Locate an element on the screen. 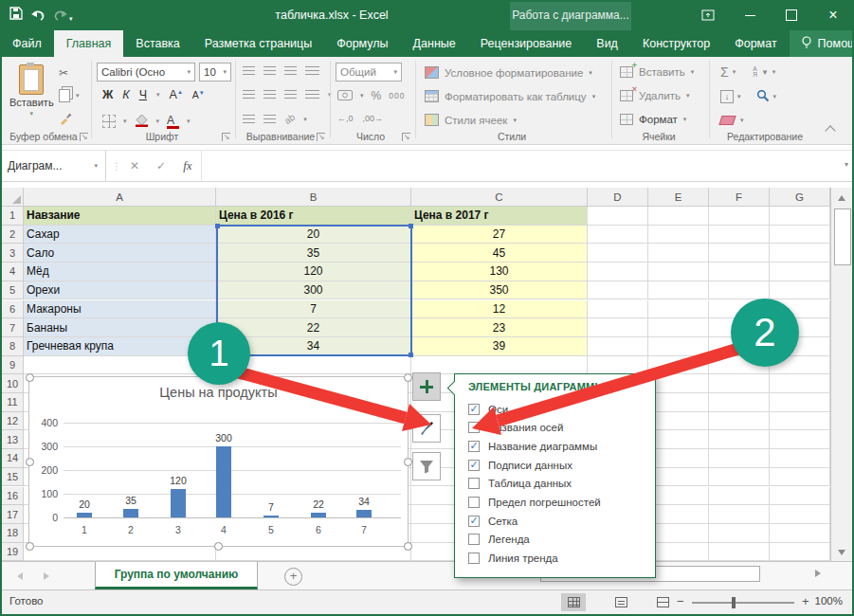 This screenshot has width=854, height=616. cell-B5: 300 is located at coordinates (314, 291).